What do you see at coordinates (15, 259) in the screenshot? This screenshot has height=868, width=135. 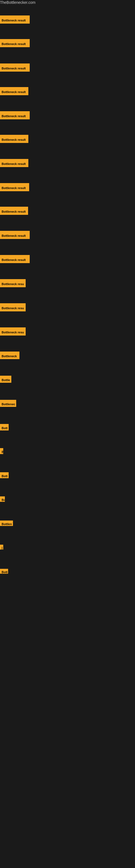 I see `bottleneck-item-10: Bottleneck result` at bounding box center [15, 259].